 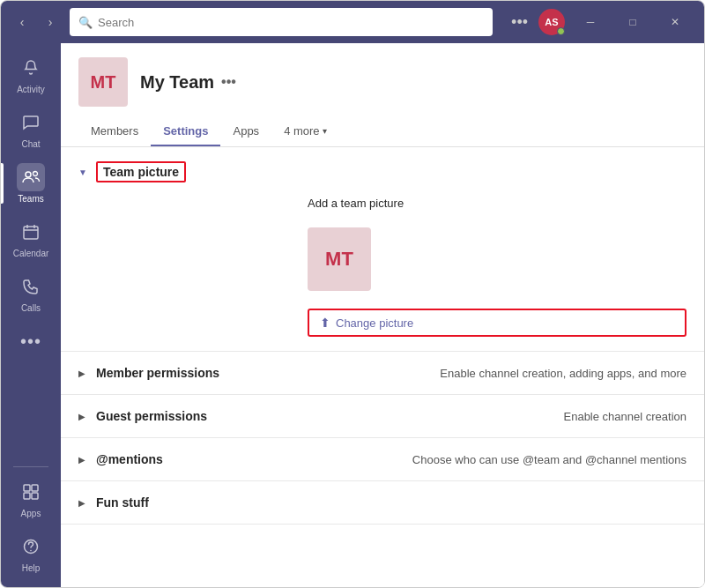 I want to click on search-input, so click(x=291, y=23).